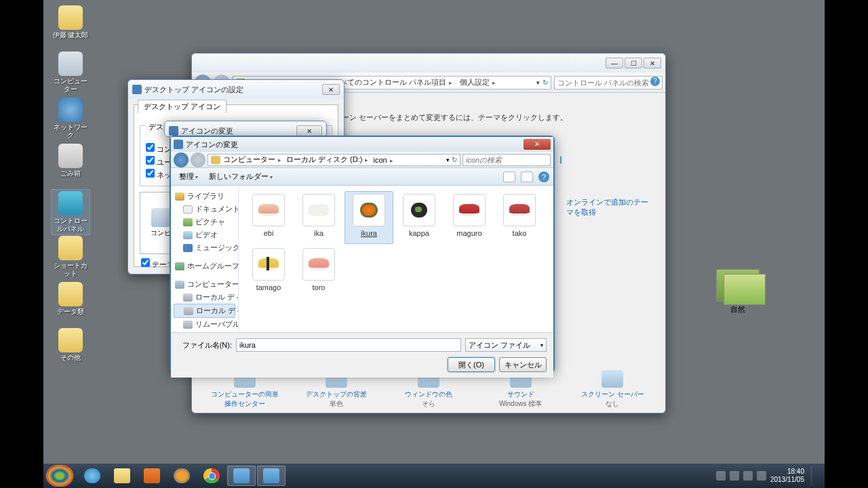  I want to click on cp-bottom-item: スクリーン セーバーなし, so click(612, 389).